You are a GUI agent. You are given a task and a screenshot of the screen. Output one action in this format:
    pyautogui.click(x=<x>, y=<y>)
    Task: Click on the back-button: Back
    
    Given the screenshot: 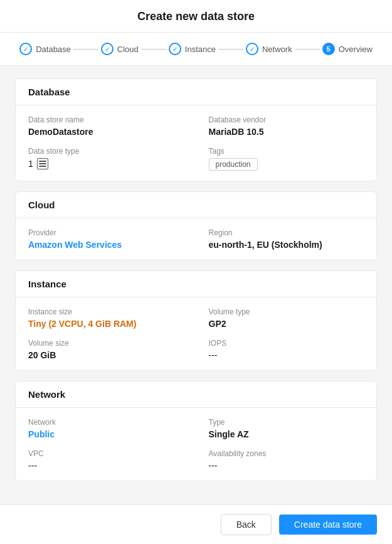 What is the action you would take?
    pyautogui.click(x=246, y=525)
    